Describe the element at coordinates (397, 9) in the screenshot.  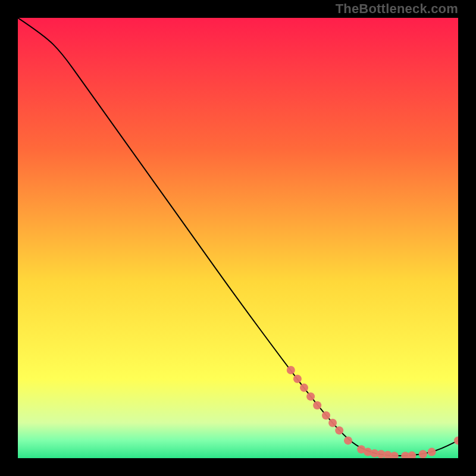
I see `attribution-label: TheBottleneck.com` at that location.